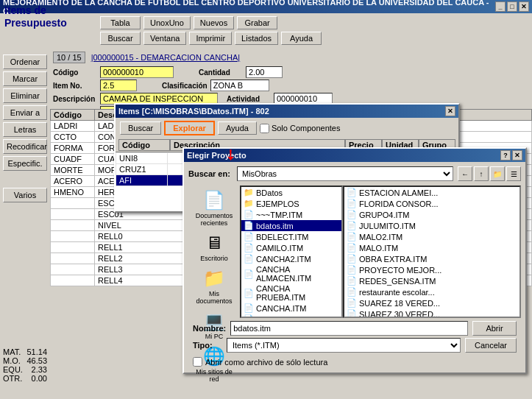  What do you see at coordinates (25, 113) in the screenshot?
I see `enviar-a-button: Enviar a` at bounding box center [25, 113].